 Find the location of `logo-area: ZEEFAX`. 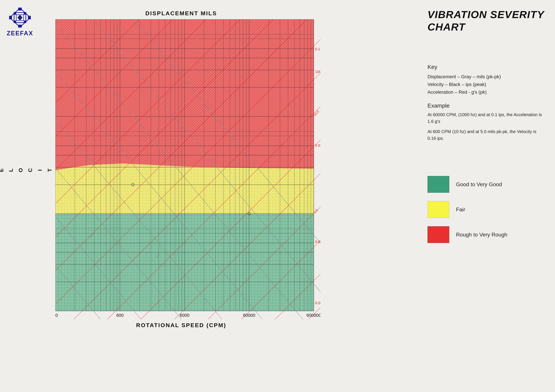

logo-area: ZEEFAX is located at coordinates (20, 22).